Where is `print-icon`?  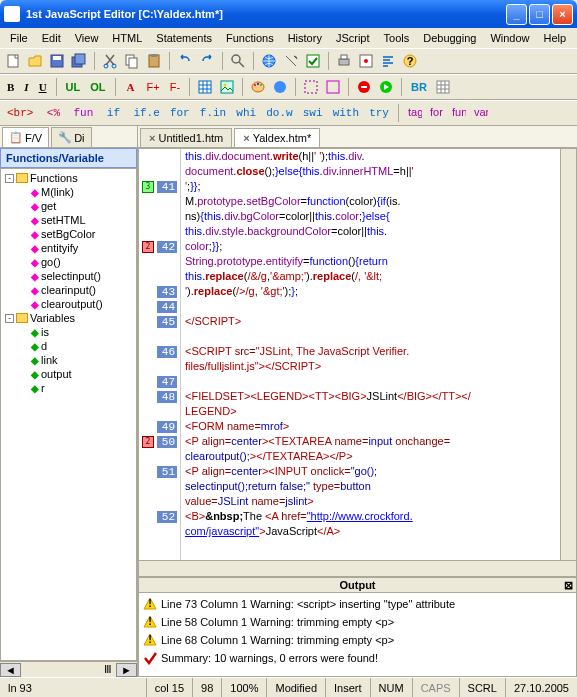 print-icon is located at coordinates (344, 61).